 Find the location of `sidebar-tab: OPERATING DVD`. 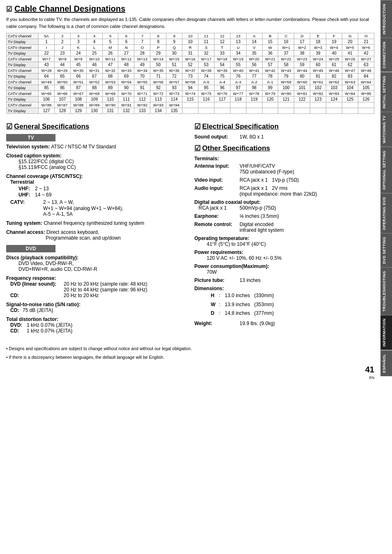

sidebar-tab: OPERATING DVD is located at coordinates (386, 213).